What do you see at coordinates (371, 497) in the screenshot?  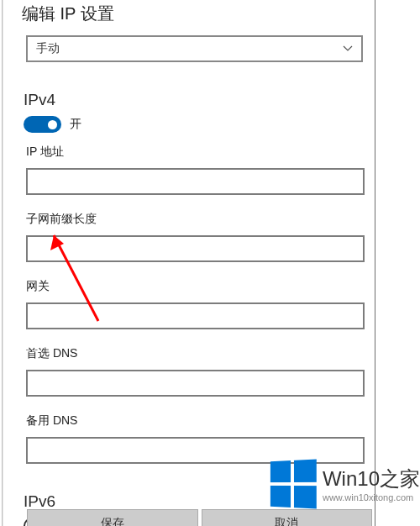 I see `watermark-url: www.win10xitong.com` at bounding box center [371, 497].